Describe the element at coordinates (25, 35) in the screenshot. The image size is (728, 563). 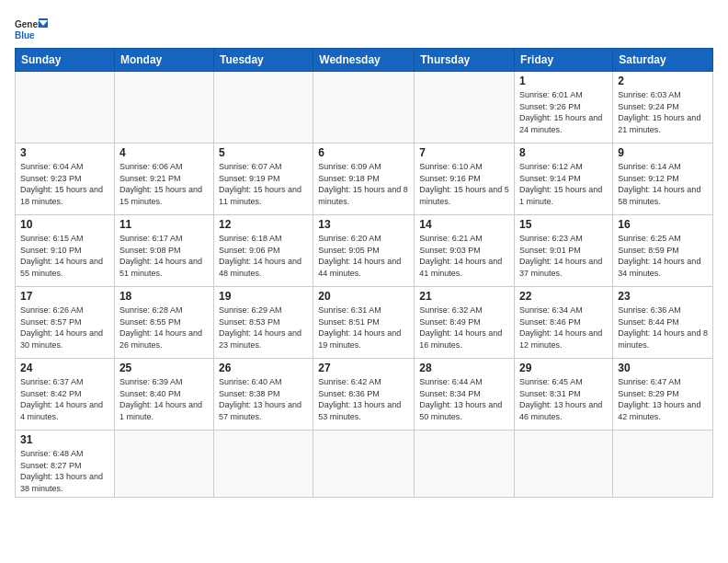
I see `svg-text: Blue` at that location.